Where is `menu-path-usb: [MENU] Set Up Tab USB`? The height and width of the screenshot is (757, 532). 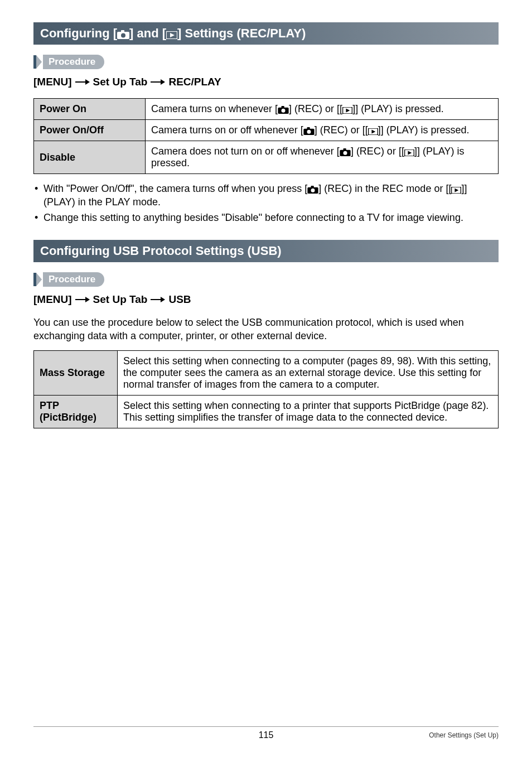 menu-path-usb: [MENU] Set Up Tab USB is located at coordinates (266, 300).